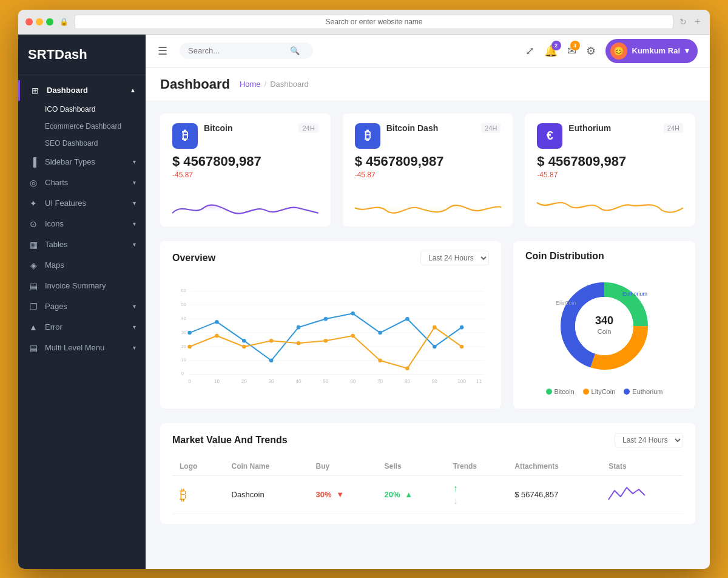 Image resolution: width=728 pixels, height=578 pixels. What do you see at coordinates (556, 46) in the screenshot?
I see `bell-badge: 2` at bounding box center [556, 46].